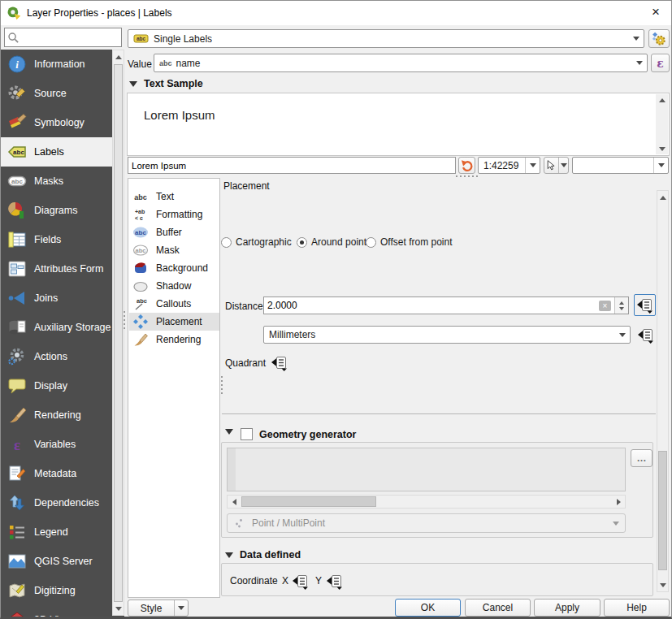 This screenshot has width=672, height=619. I want to click on geometry-generator-header, so click(232, 432).